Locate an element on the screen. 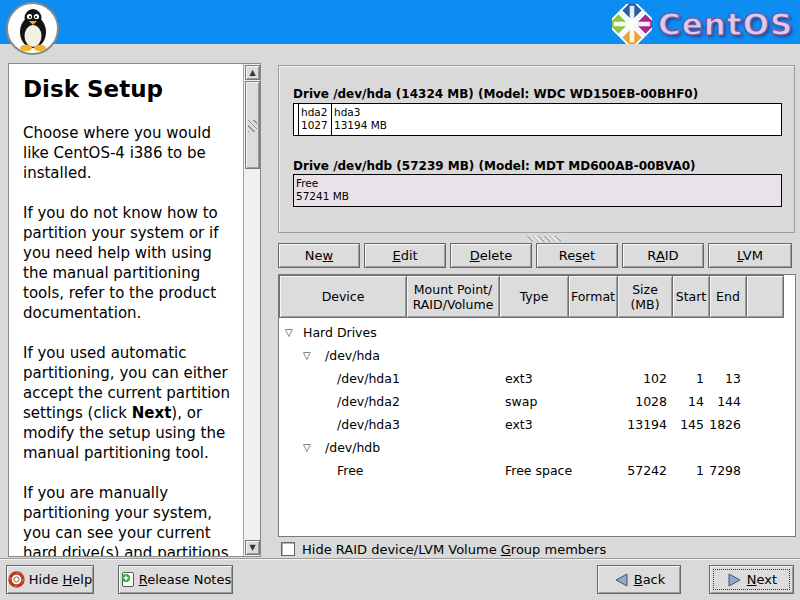 This screenshot has height=600, width=800. cell-size: 13194 is located at coordinates (623, 424).